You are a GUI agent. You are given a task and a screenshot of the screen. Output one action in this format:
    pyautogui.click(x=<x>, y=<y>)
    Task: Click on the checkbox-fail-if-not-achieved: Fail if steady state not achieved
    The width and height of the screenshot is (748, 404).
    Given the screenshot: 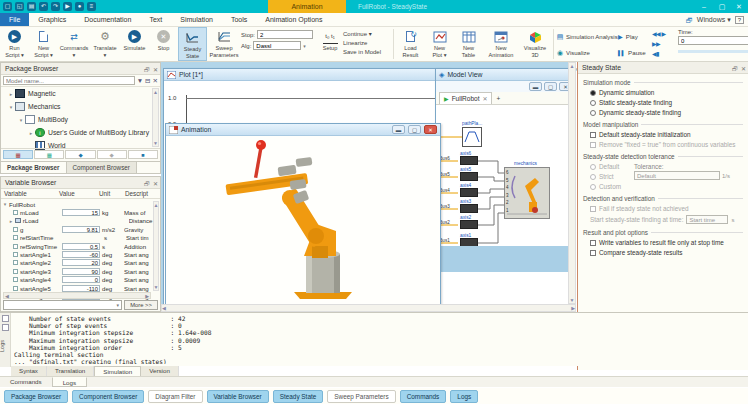 What is the action you would take?
    pyautogui.click(x=666, y=208)
    